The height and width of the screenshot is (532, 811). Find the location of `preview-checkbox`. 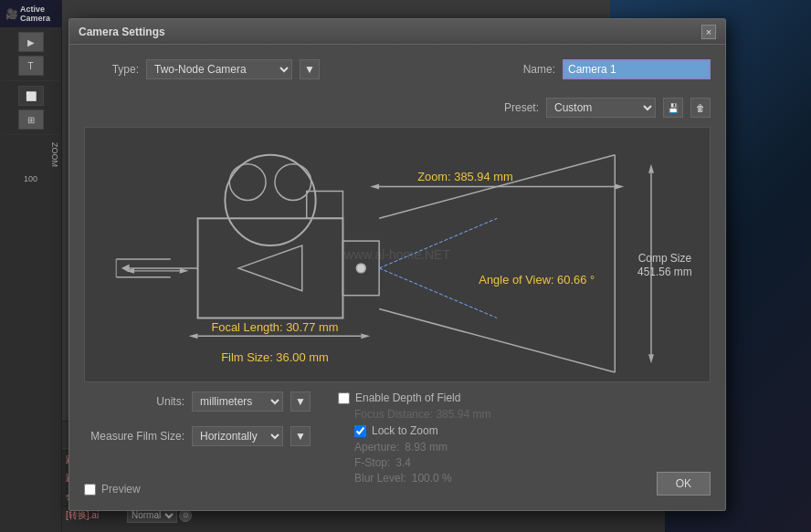

preview-checkbox is located at coordinates (90, 489).